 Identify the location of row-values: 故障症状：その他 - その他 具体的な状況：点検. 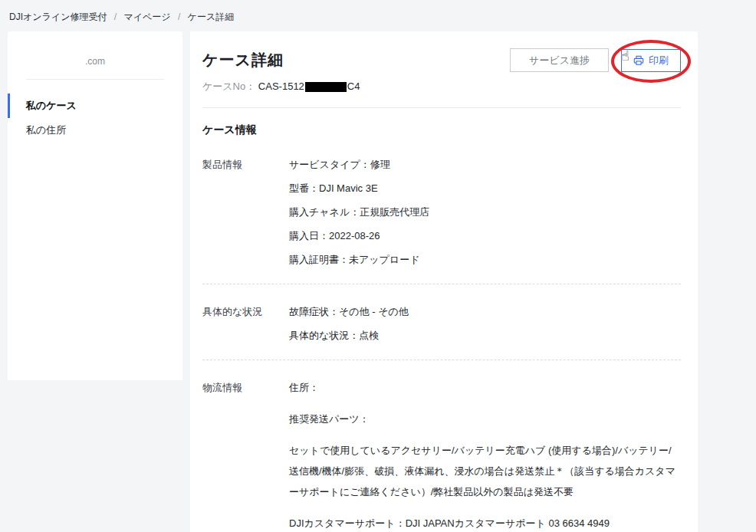
(485, 325).